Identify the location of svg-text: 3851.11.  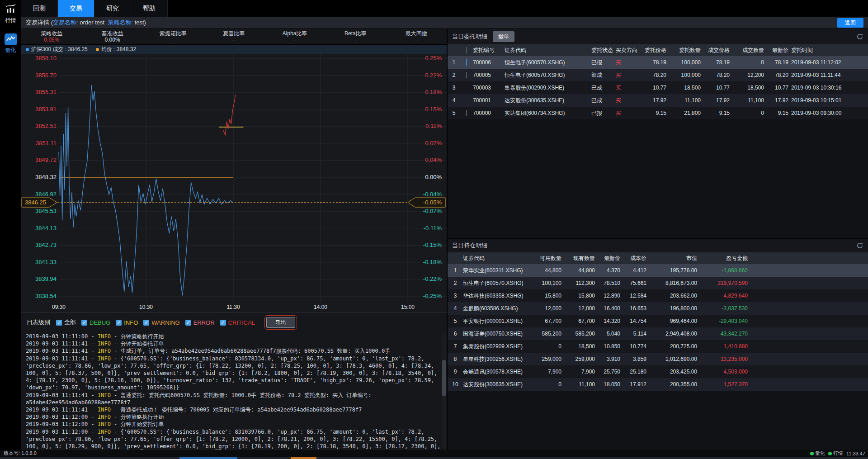
(46, 143).